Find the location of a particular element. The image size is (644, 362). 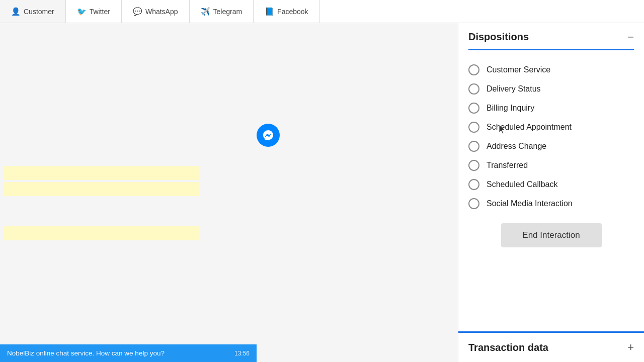

tab-twitter: 🐦 Twitter is located at coordinates (94, 11).